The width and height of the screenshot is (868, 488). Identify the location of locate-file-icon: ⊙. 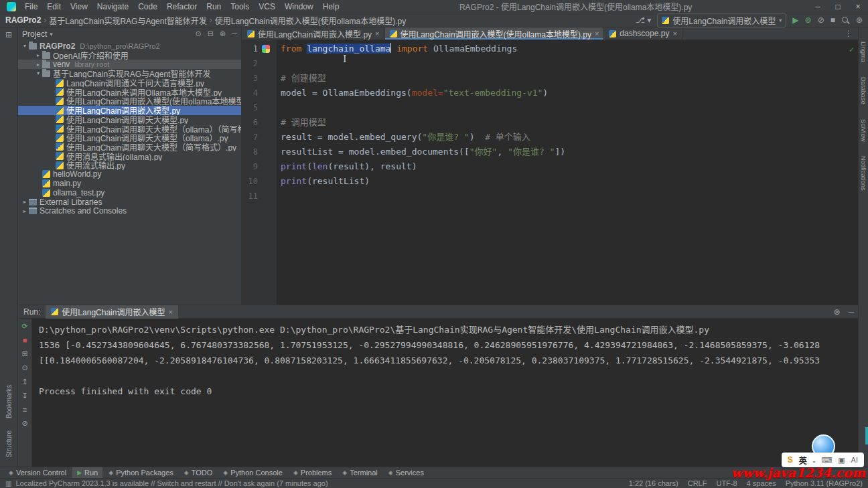
(198, 33).